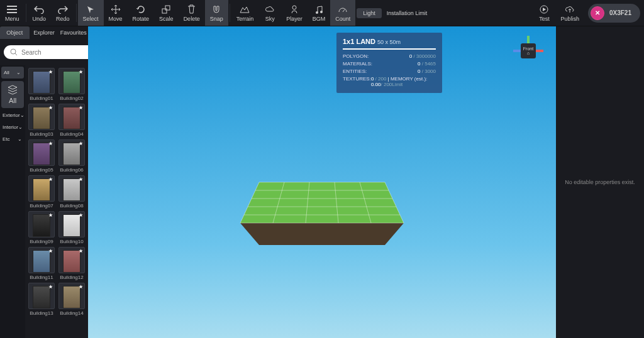 The image size is (644, 338). What do you see at coordinates (614, 13) in the screenshot?
I see `user-pill: ✕ 0X3F21` at bounding box center [614, 13].